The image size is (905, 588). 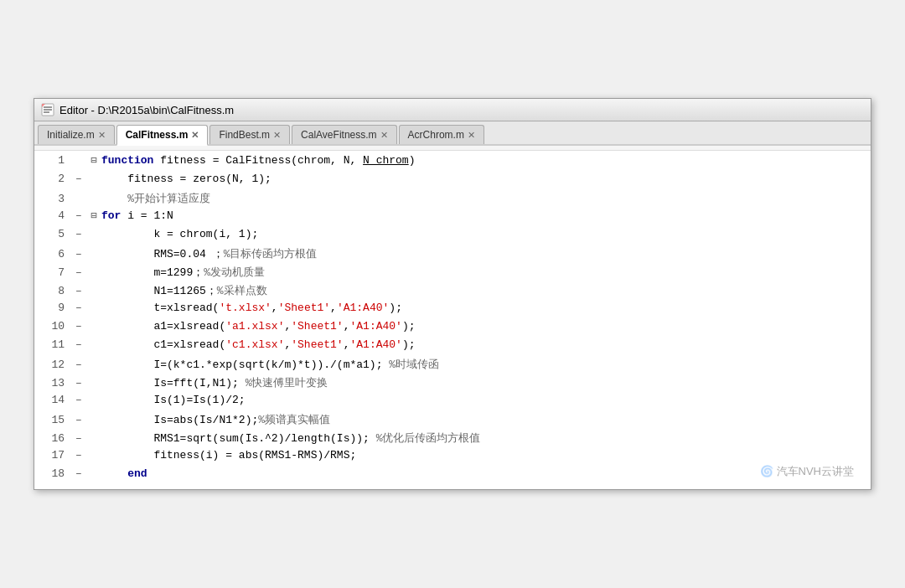 What do you see at coordinates (94, 161) in the screenshot?
I see `line-fold-1: ⊟` at bounding box center [94, 161].